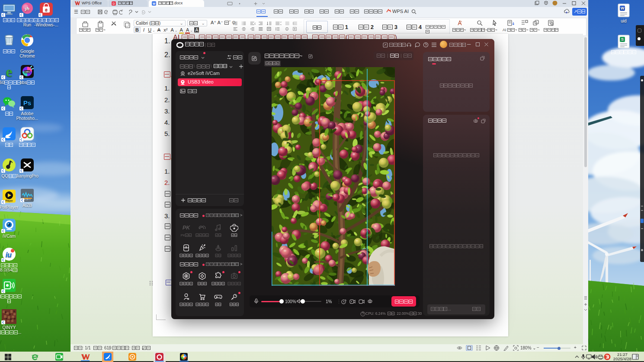 The image size is (644, 362). Describe the element at coordinates (186, 228) in the screenshot. I see `svg-text: PK` at that location.